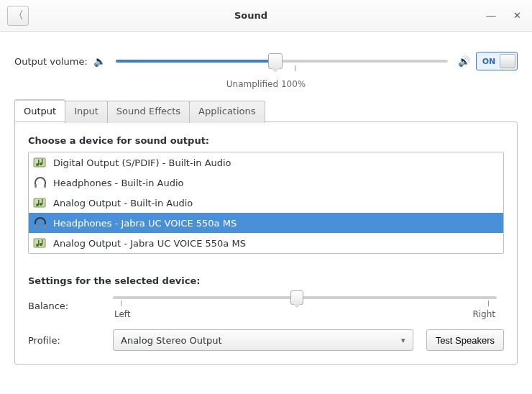 This screenshot has width=532, height=394. I want to click on device-label: Analog Output - Jabra UC VOICE 550a MS, so click(150, 243).